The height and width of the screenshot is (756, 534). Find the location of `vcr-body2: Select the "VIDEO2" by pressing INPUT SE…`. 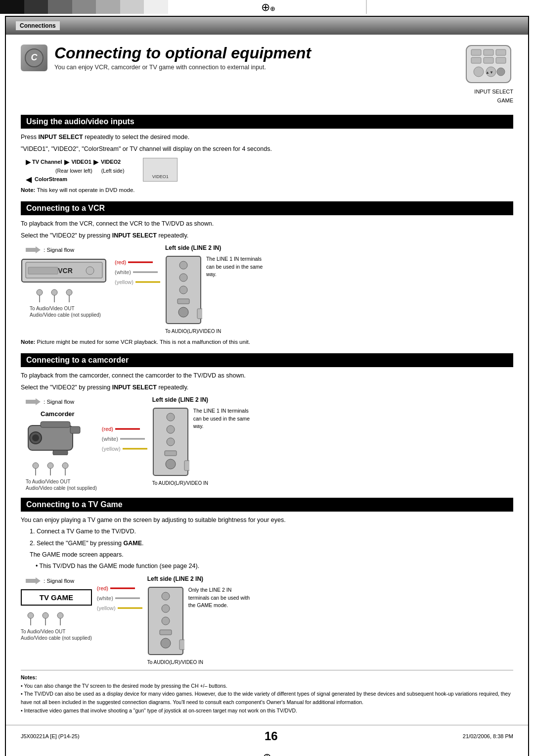

vcr-body2: Select the "VIDEO2" by pressing INPUT SE… is located at coordinates (267, 236).